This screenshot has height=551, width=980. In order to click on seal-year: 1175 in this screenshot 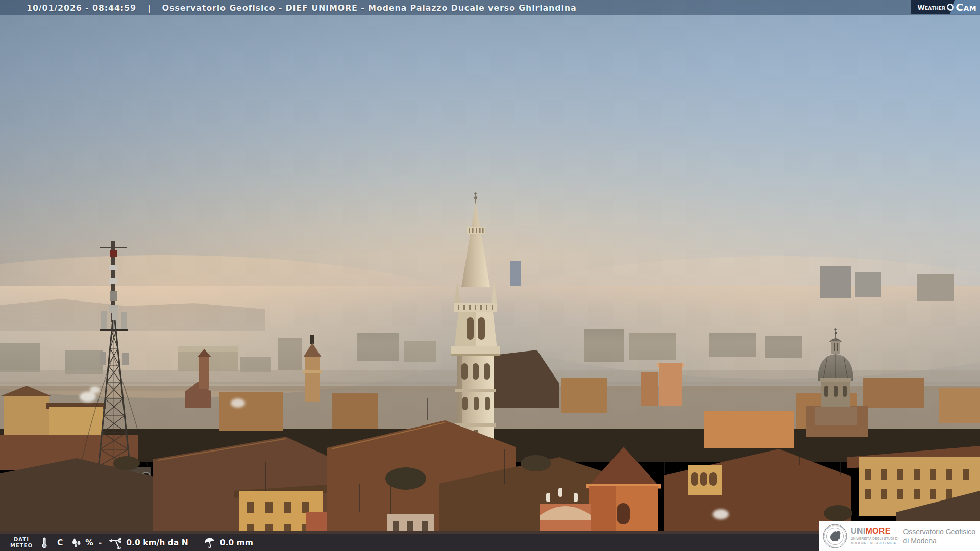, I will do `click(835, 545)`.